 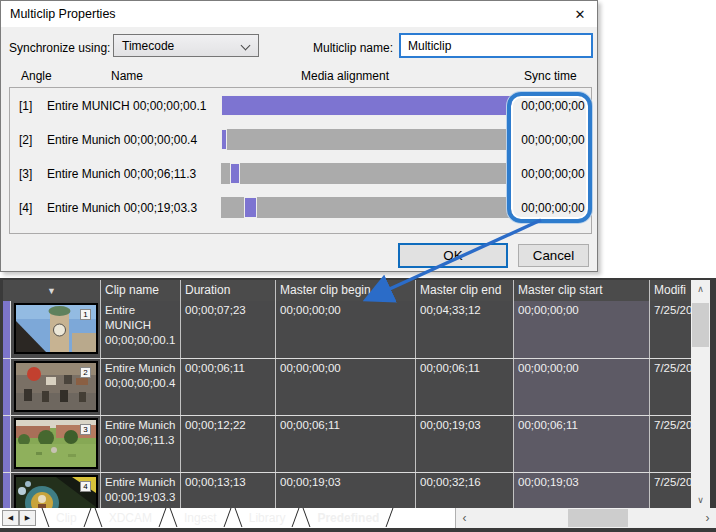 What do you see at coordinates (346, 290) in the screenshot?
I see `header-master-clip-begin: Master clip begin` at bounding box center [346, 290].